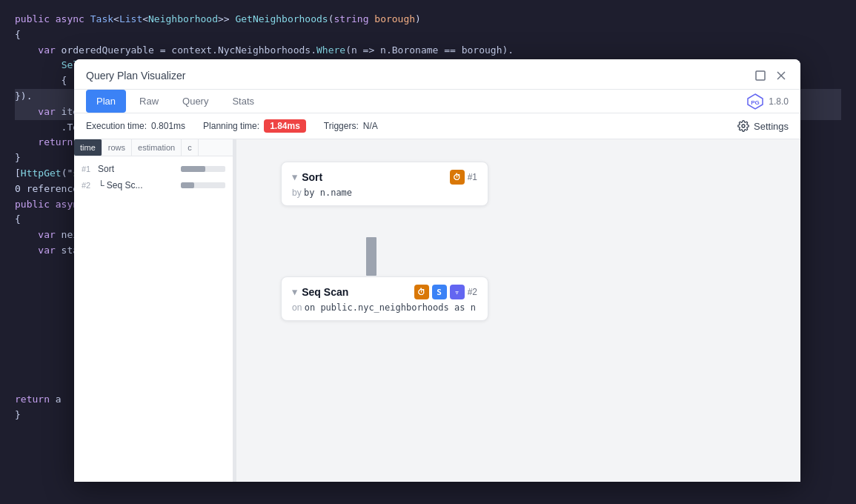 The width and height of the screenshot is (856, 504). Describe the element at coordinates (763, 126) in the screenshot. I see `settings-button: Settings` at that location.